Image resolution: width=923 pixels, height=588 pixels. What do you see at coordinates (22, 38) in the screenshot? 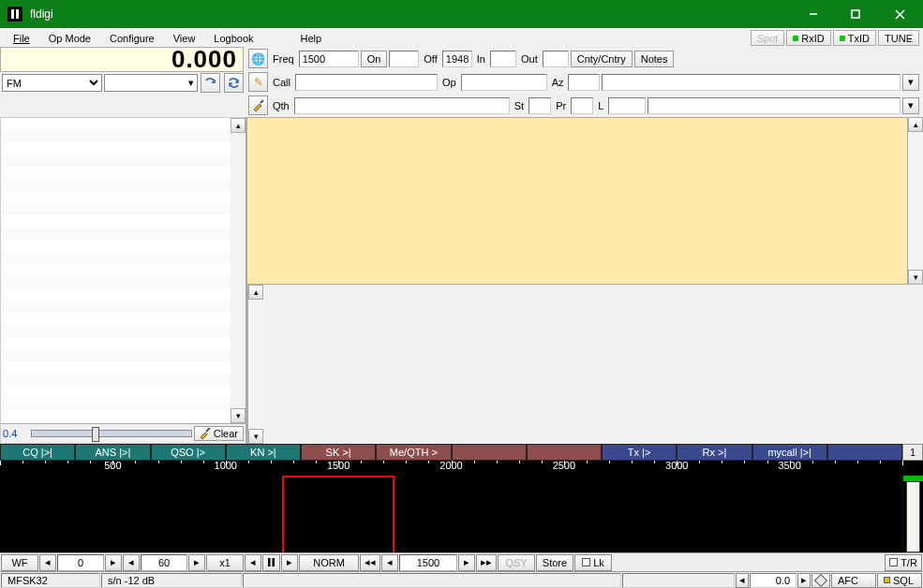
I see `menu-file: File` at bounding box center [22, 38].